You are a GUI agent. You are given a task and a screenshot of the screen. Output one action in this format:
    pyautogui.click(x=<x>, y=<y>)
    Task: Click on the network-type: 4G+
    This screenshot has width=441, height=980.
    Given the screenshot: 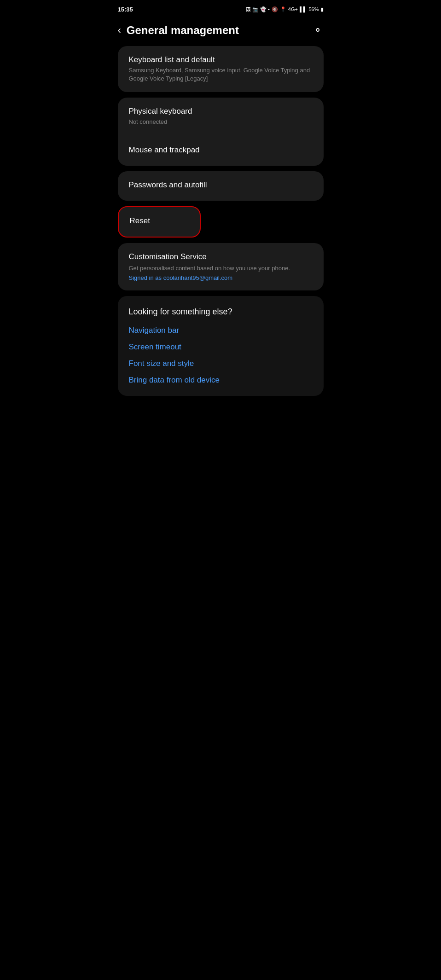 What is the action you would take?
    pyautogui.click(x=293, y=9)
    